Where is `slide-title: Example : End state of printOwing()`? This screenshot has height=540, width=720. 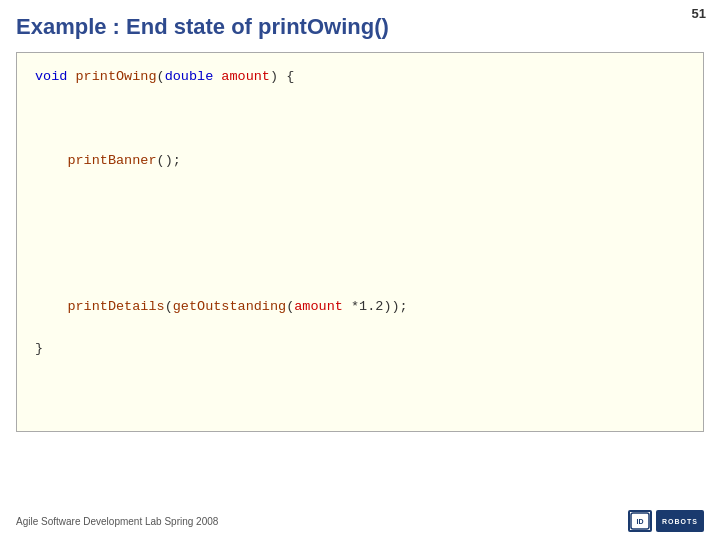 slide-title: Example : End state of printOwing() is located at coordinates (202, 27).